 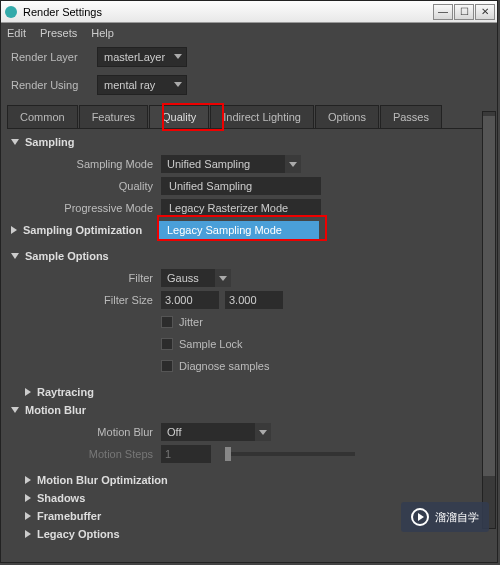 What do you see at coordinates (58, 33) in the screenshot?
I see `menu-presets: Presets` at bounding box center [58, 33].